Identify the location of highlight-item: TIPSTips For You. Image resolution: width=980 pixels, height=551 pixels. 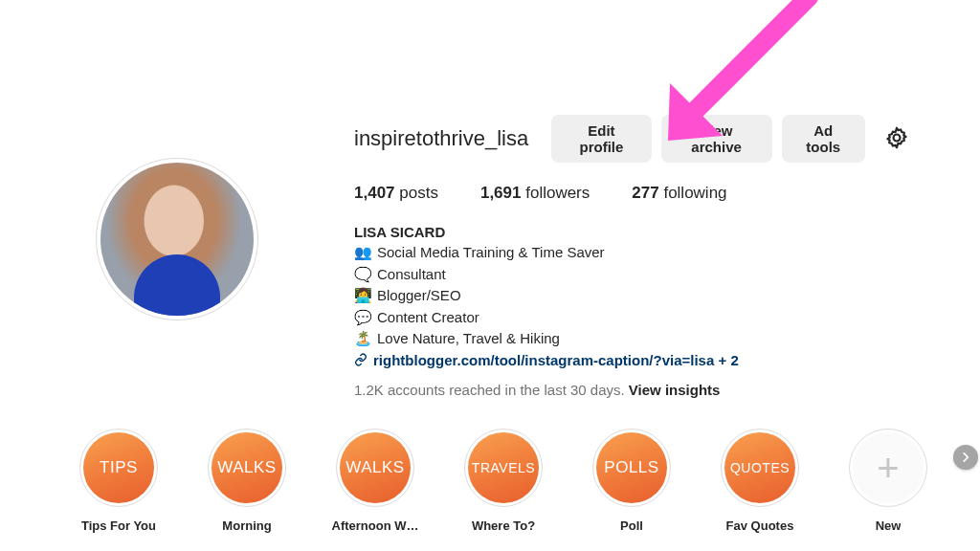
(119, 480).